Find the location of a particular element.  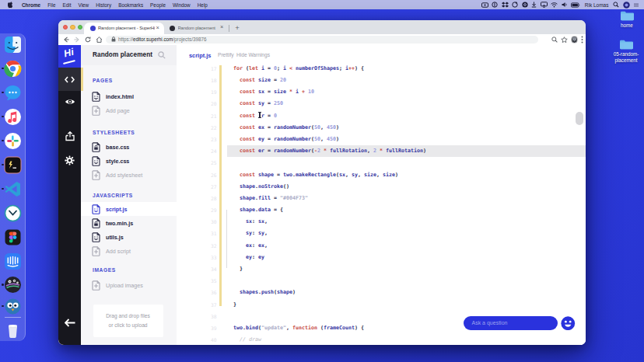

menu-file: File is located at coordinates (51, 5).